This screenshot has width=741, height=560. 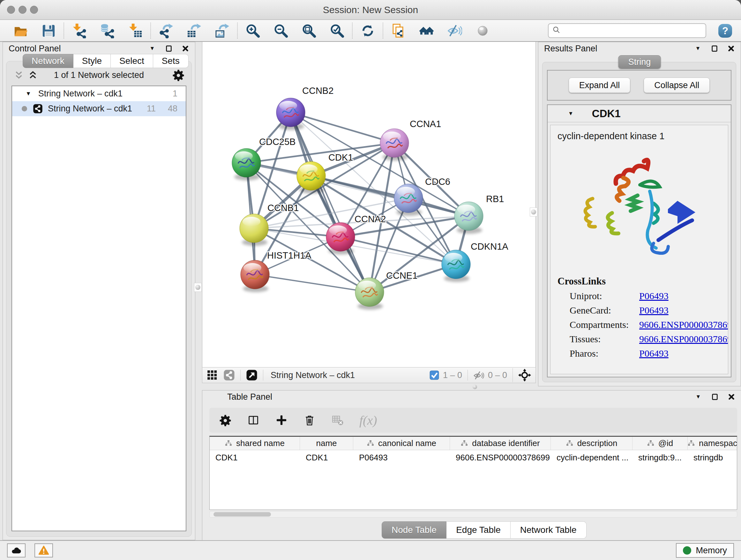 I want to click on tab-string: String, so click(x=640, y=62).